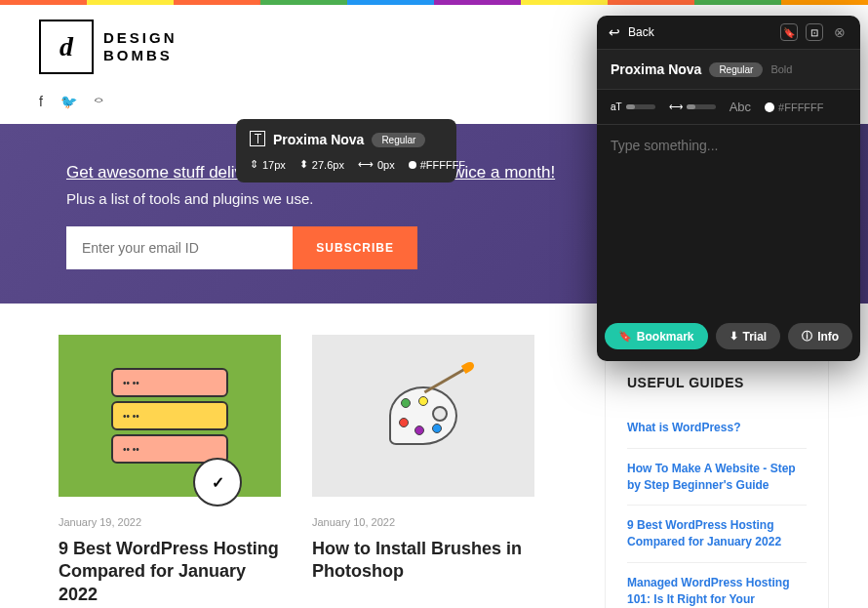 This screenshot has width=868, height=608. I want to click on weight-regular-pill: Regular, so click(735, 70).